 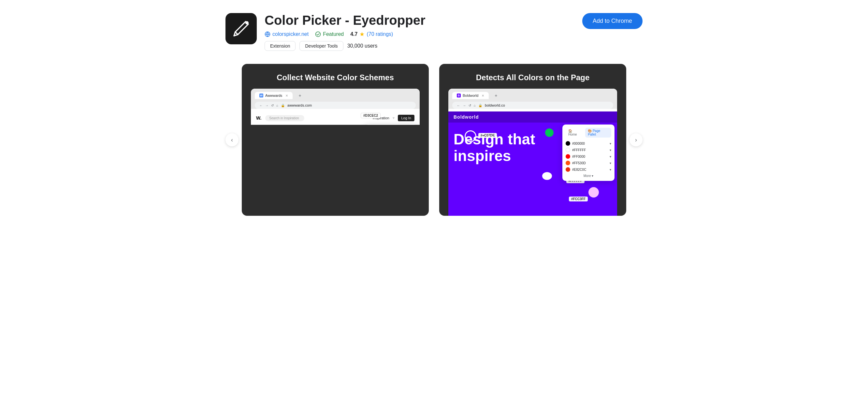 What do you see at coordinates (590, 144) in the screenshot?
I see `panel-hex-1: #000000` at bounding box center [590, 144].